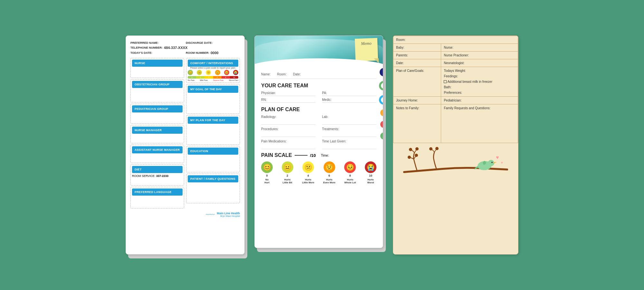 The height and width of the screenshot is (290, 644). I want to click on pain-faces: 😊 😐 😕 😟 😣 😭, so click(213, 72).